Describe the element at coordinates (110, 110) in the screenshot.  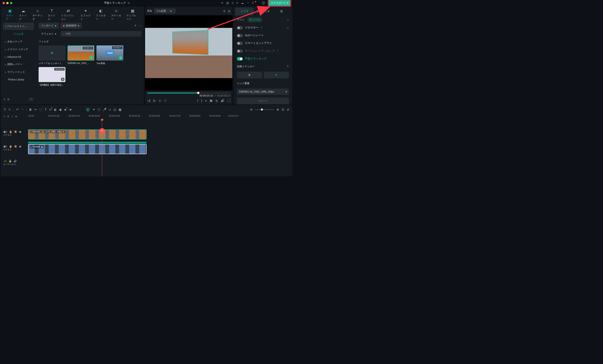
I see `music-icon: ♬` at that location.